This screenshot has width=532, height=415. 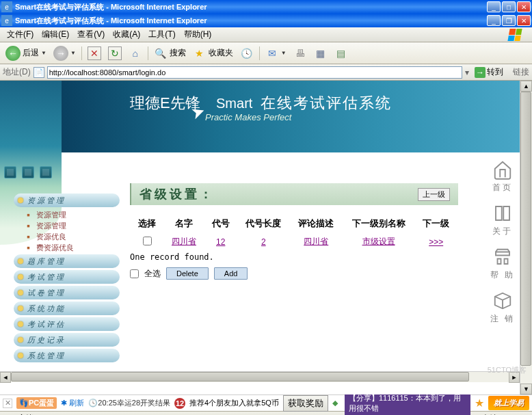 I want to click on stop-button: ✕, so click(x=94, y=53).